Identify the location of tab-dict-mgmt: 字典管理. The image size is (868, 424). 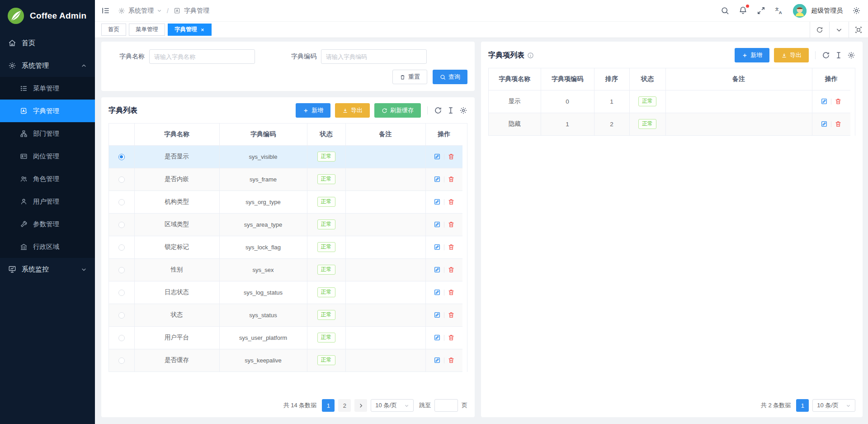
(190, 30).